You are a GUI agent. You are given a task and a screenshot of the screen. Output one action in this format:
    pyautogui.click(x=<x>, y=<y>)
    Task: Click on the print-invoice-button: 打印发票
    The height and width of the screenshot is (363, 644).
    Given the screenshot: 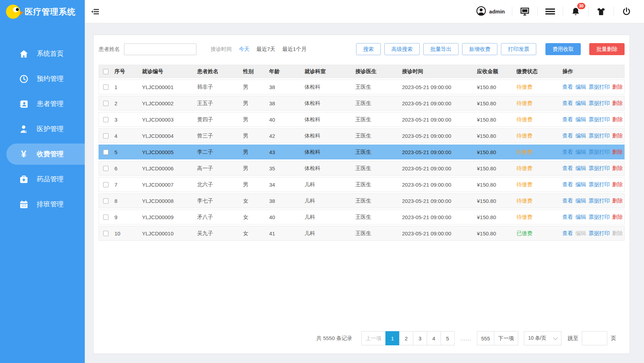 What is the action you would take?
    pyautogui.click(x=519, y=49)
    